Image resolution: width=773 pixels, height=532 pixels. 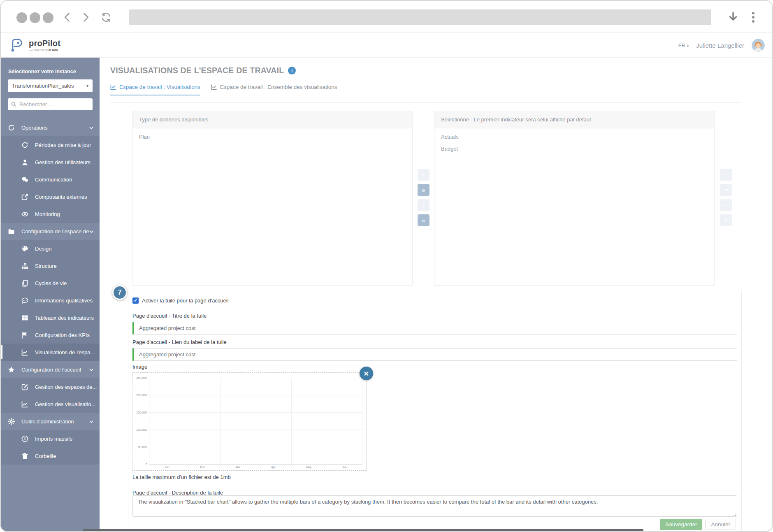 I want to click on sidebar-item-composants-externes: Composants externes, so click(x=50, y=197).